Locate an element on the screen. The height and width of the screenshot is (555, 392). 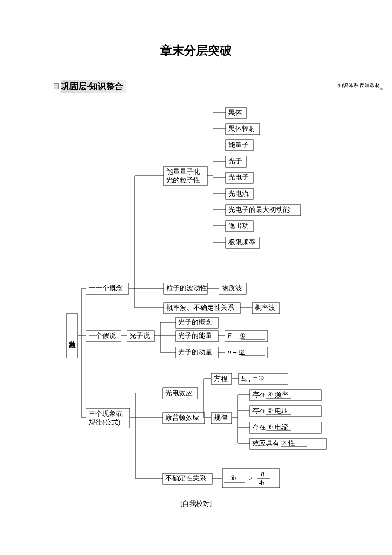
geq: ≥ is located at coordinates (251, 478).